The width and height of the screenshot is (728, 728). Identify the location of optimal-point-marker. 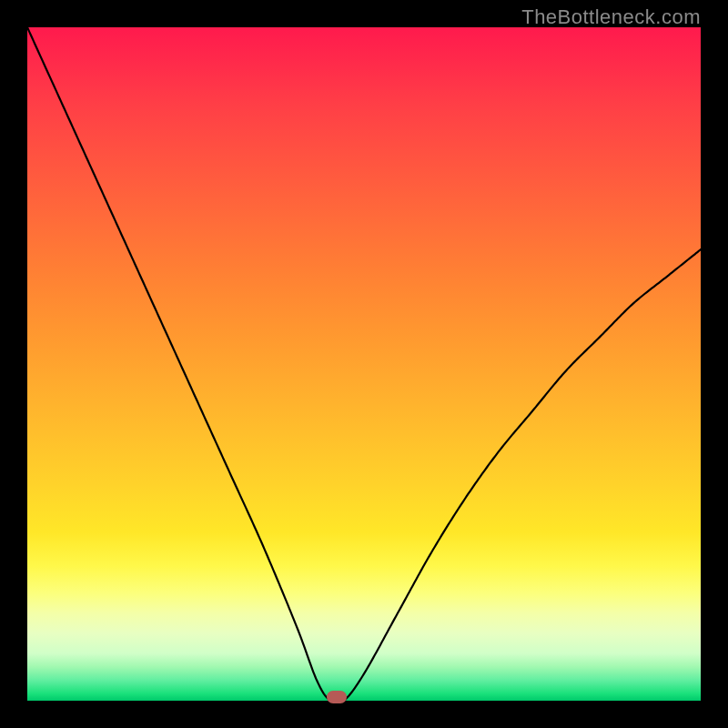
(337, 697).